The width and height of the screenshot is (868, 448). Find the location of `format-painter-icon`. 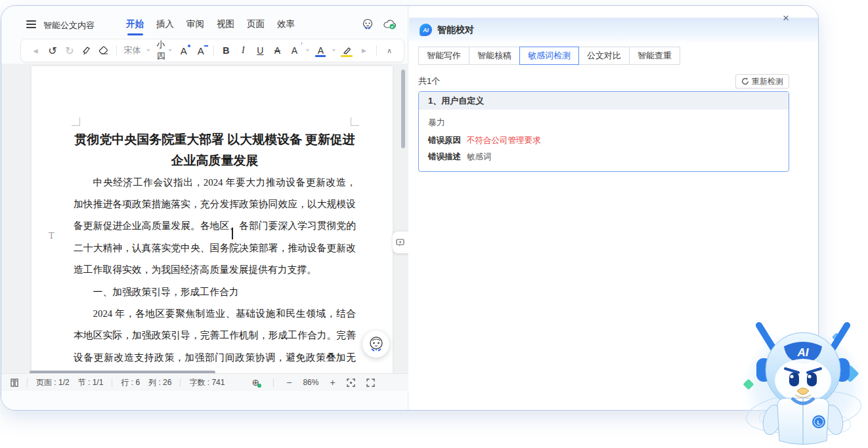

format-painter-icon is located at coordinates (87, 51).